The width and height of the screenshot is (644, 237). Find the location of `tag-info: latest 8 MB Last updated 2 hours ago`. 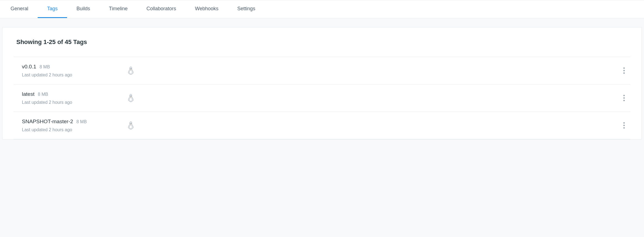

tag-info: latest 8 MB Last updated 2 hours ago is located at coordinates (75, 98).